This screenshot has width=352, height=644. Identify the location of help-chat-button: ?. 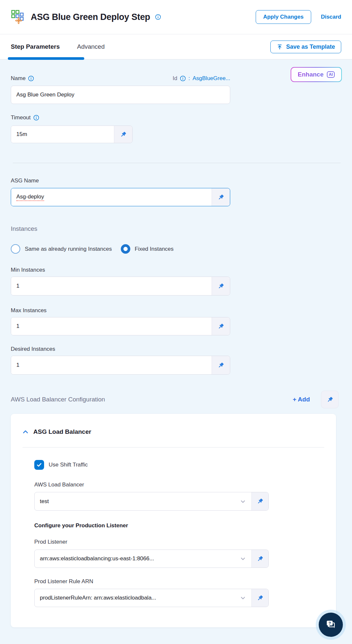
(331, 625).